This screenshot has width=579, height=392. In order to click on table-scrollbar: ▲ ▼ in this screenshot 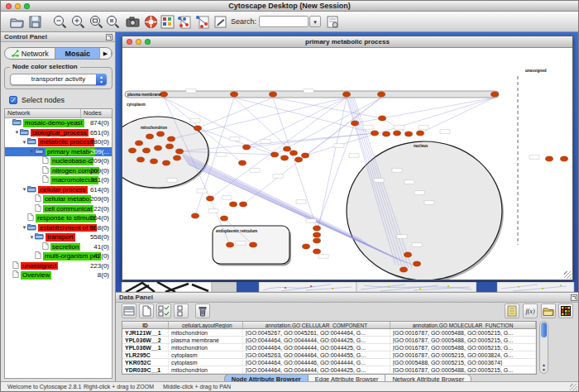, I will do `click(544, 347)`.